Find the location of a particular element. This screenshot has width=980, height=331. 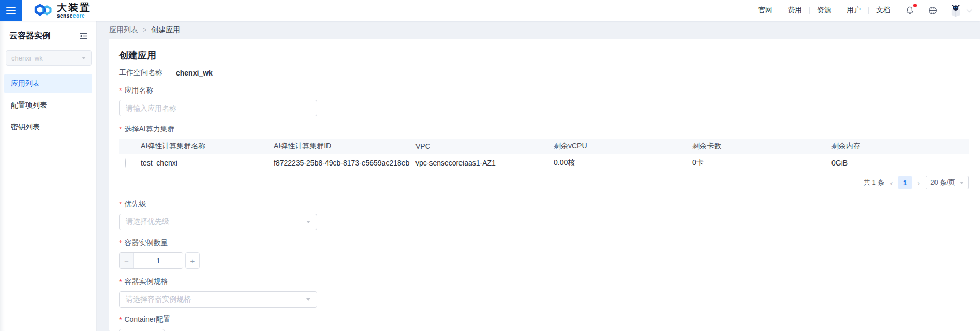

nav-resources: 资源 is located at coordinates (824, 10).